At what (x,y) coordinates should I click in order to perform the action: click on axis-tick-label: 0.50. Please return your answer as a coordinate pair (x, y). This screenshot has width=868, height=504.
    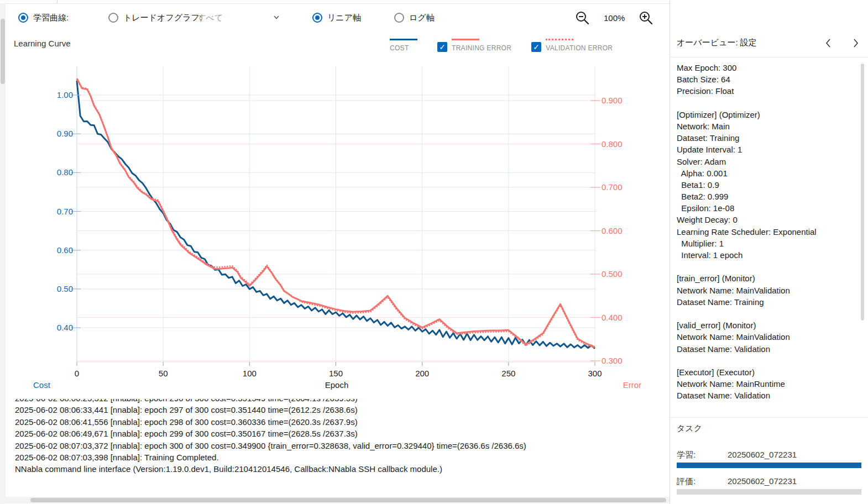
    Looking at the image, I should click on (65, 288).